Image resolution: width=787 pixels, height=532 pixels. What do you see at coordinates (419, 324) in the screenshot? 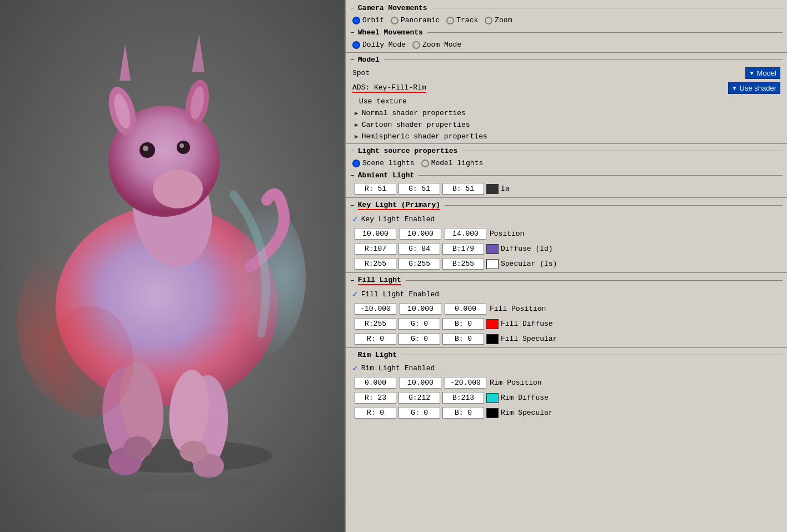
I see `fill-diff-g-field: G: 0` at bounding box center [419, 324].